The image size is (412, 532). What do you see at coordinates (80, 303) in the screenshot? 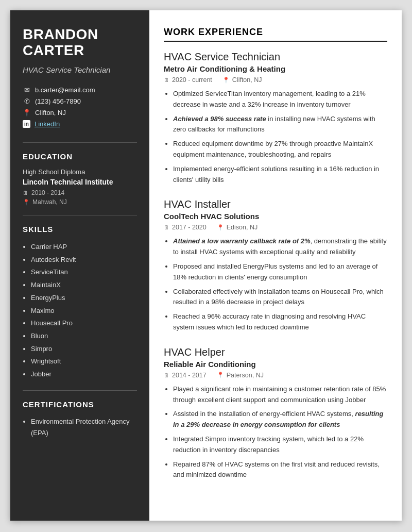
I see `skills-section: SKILLS Carrier HAP Autodesk Revit Servic…` at bounding box center [80, 303].